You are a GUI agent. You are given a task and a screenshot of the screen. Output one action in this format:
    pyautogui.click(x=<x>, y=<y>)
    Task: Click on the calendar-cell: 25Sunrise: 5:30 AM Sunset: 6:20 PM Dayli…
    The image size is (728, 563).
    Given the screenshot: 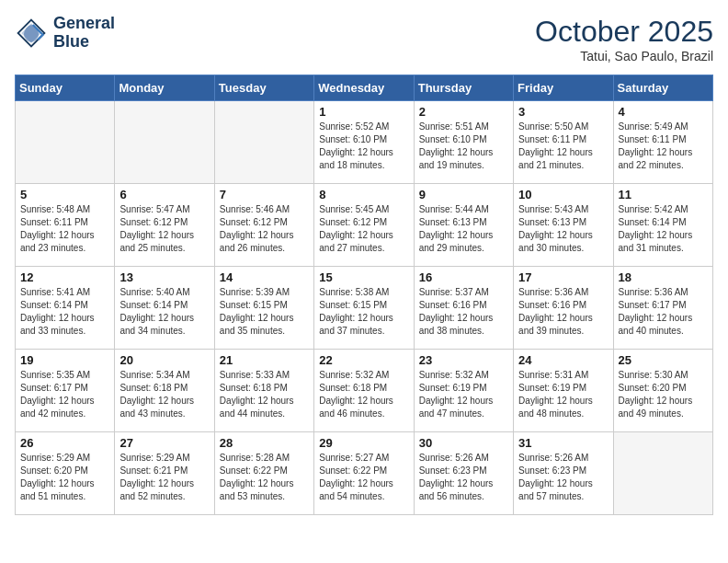 What is the action you would take?
    pyautogui.click(x=663, y=391)
    